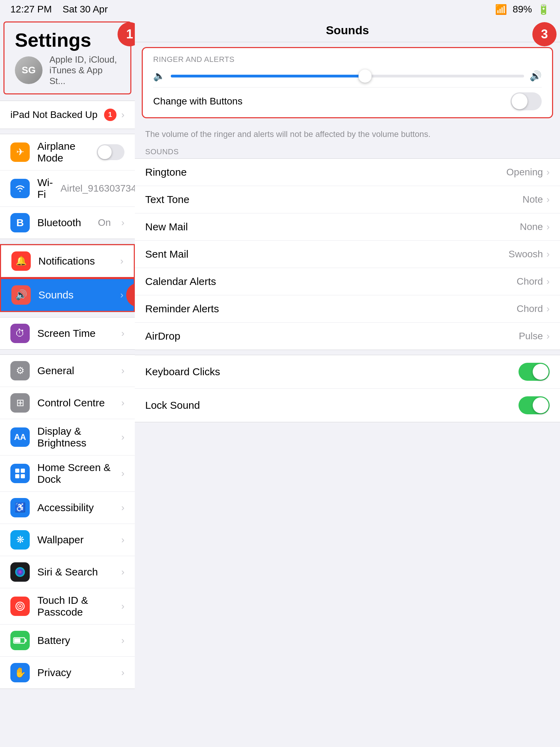 The height and width of the screenshot is (747, 560). Describe the element at coordinates (548, 227) in the screenshot. I see `newmail-chevron: ›` at that location.